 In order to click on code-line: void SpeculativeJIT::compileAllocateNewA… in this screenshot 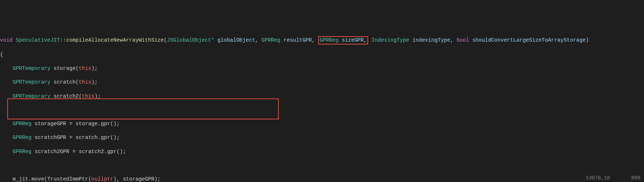, I will do `click(322, 41)`.